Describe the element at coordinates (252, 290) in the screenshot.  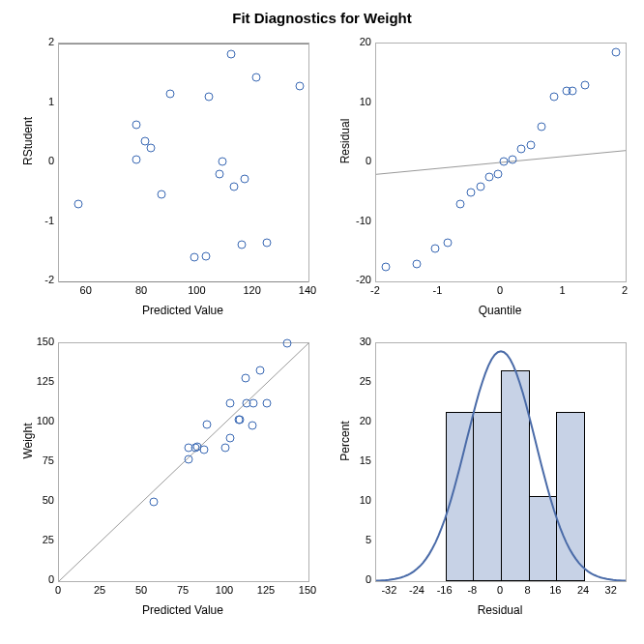
I see `x-tick: 120` at that location.